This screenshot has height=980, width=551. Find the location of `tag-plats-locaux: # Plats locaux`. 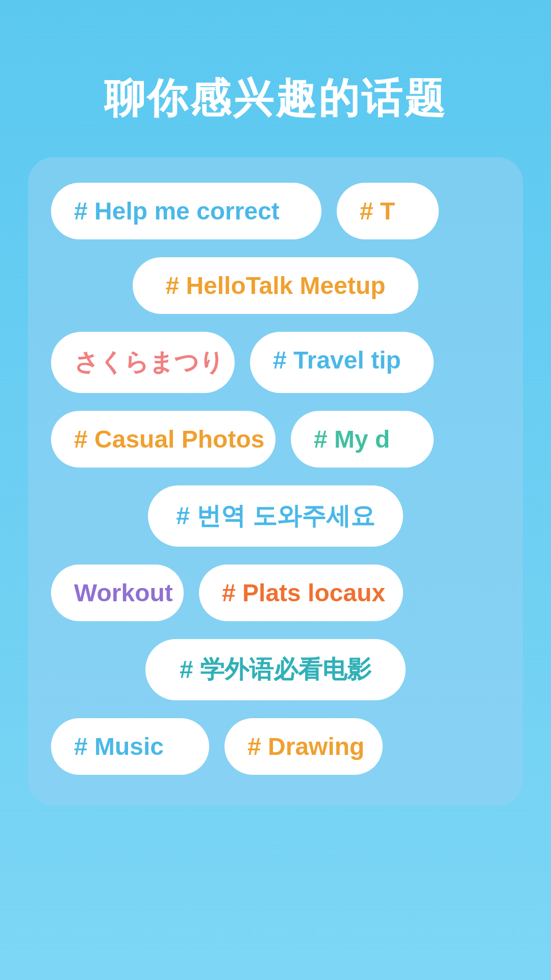

tag-plats-locaux: # Plats locaux is located at coordinates (301, 593).